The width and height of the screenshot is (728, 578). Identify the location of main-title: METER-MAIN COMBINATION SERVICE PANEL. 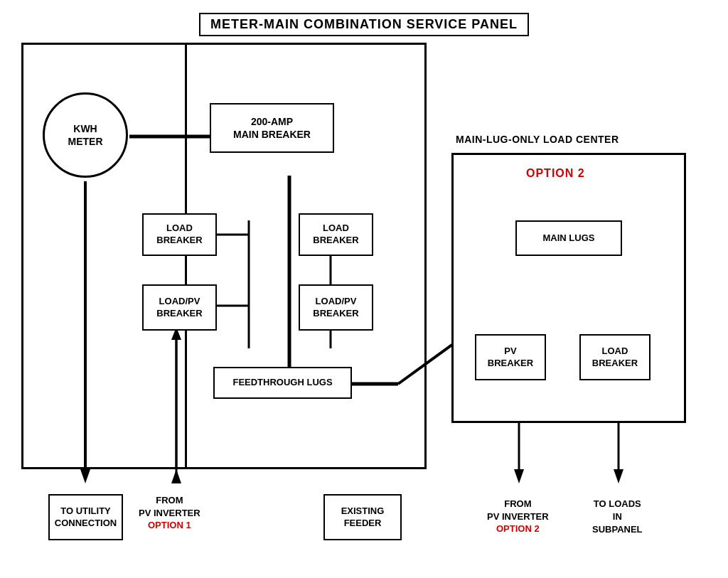
(364, 24).